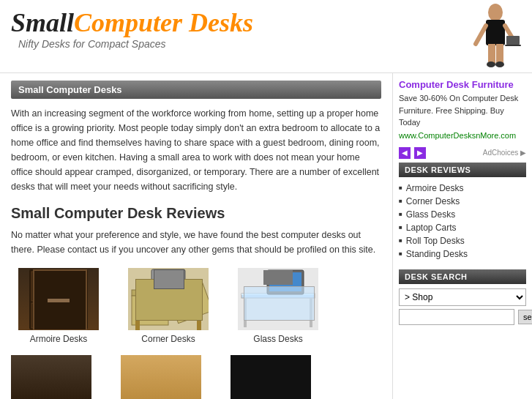  Describe the element at coordinates (488, 37) in the screenshot. I see `header-person-image` at that location.